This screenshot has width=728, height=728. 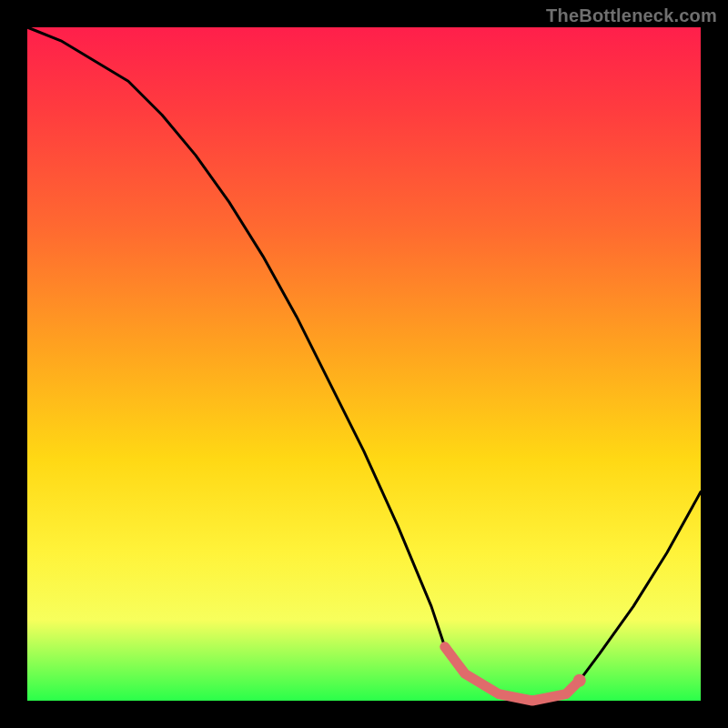 I want to click on optimal-point-marker, so click(x=580, y=681).